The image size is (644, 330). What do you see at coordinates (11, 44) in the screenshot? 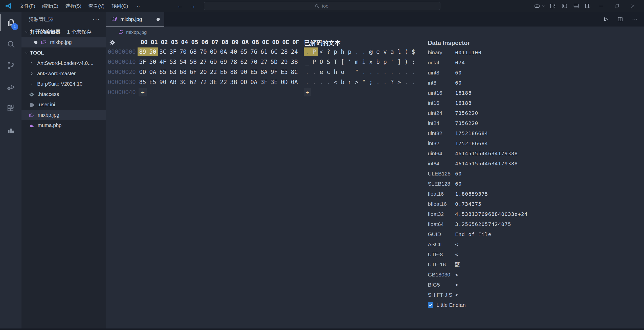
I see `activity-bar-item-search` at bounding box center [11, 44].